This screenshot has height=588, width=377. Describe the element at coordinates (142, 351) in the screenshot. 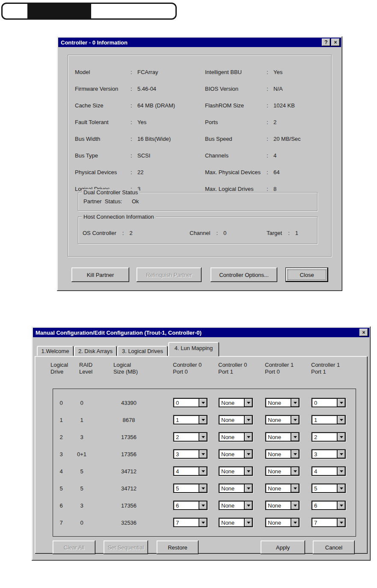

I see `tab-logical-drives: 3. Logical Drives` at that location.